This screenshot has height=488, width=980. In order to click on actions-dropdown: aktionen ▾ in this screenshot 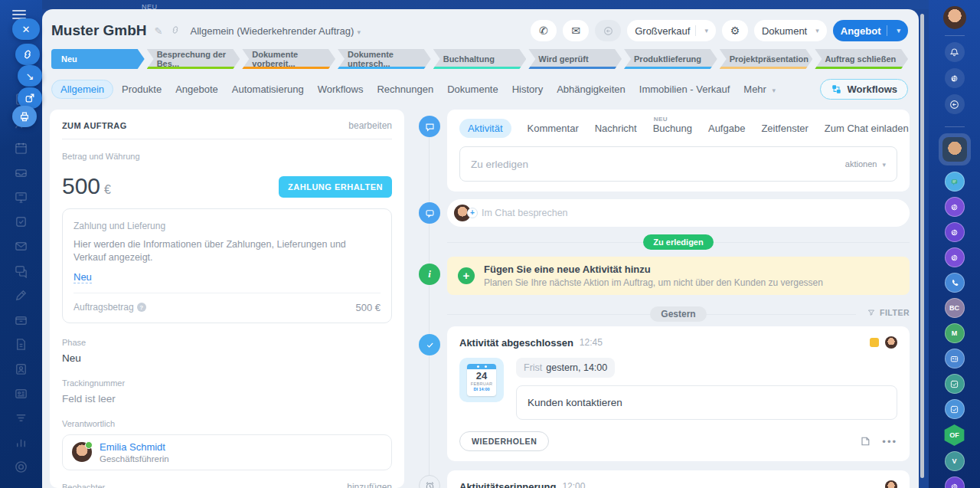, I will do `click(865, 164)`.